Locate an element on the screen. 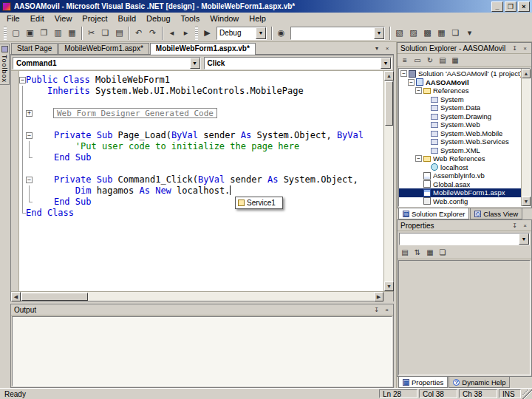 The height and width of the screenshot is (399, 532). tree-item-references: −References is located at coordinates (460, 91).